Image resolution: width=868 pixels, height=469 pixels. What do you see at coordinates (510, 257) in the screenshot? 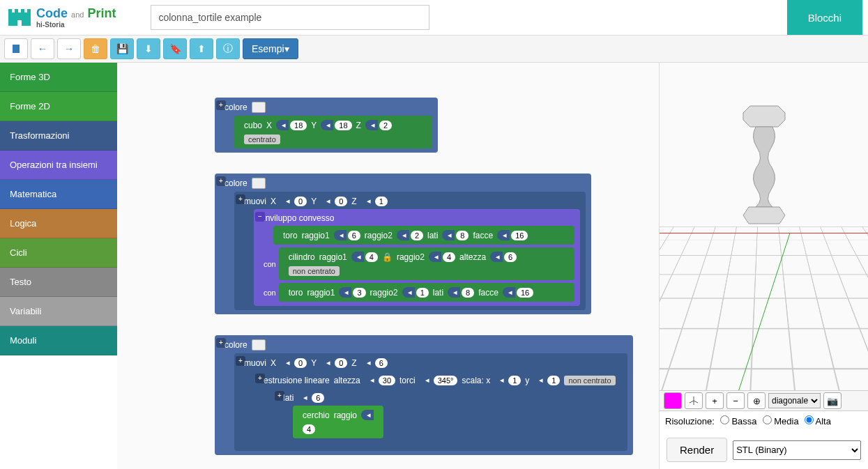
I see `field-alt: 6` at bounding box center [510, 257].